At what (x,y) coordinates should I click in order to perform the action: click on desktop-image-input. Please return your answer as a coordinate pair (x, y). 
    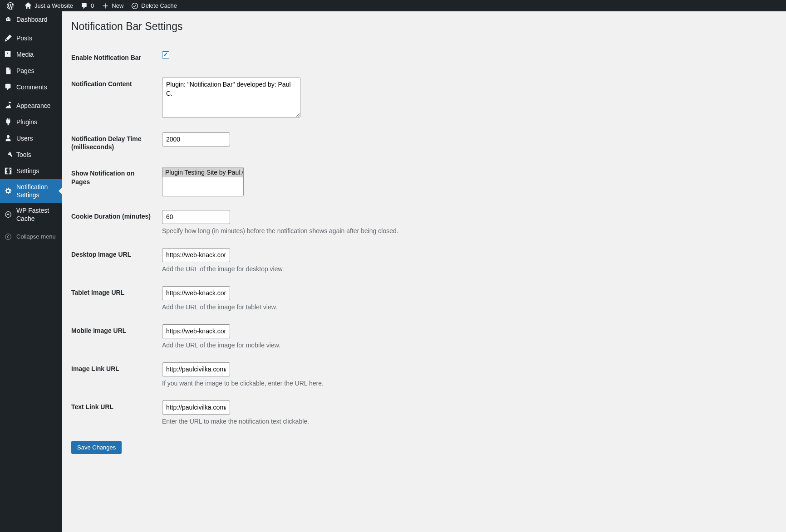
    Looking at the image, I should click on (196, 255).